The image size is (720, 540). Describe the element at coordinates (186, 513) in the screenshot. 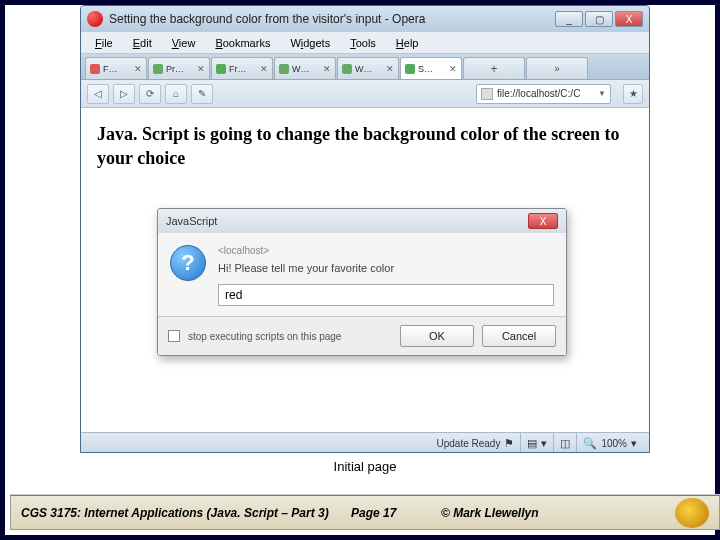

I see `footer-course: CGS 3175: Internet Applications (Java. S…` at that location.